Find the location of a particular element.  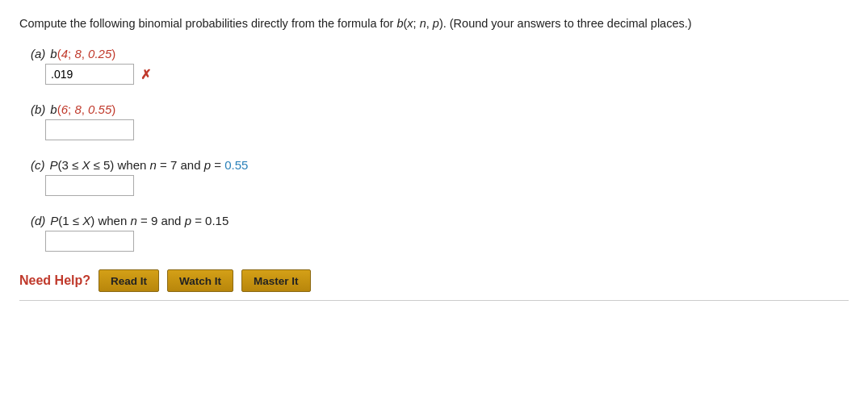

part-b-label-row: (b) b(6; 8, 0.55) is located at coordinates (439, 110).